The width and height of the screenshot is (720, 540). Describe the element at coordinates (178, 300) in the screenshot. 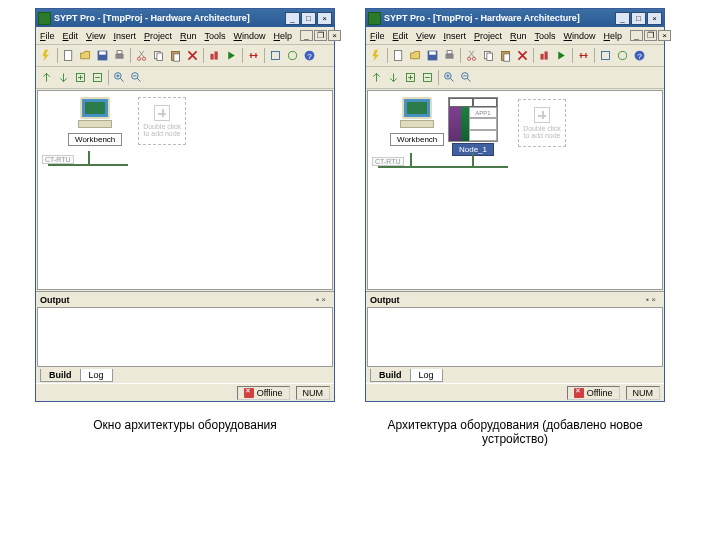

I see `output-title: Output` at that location.